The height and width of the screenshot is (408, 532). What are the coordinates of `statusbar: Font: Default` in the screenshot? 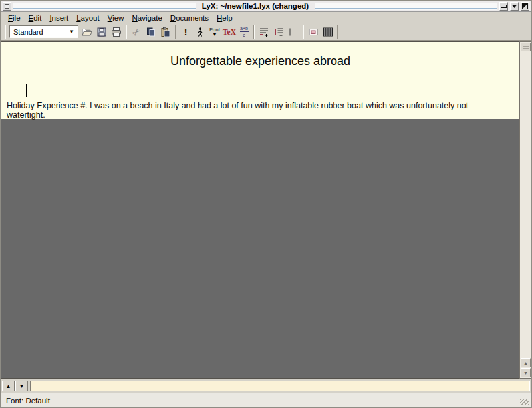 It's located at (266, 400).